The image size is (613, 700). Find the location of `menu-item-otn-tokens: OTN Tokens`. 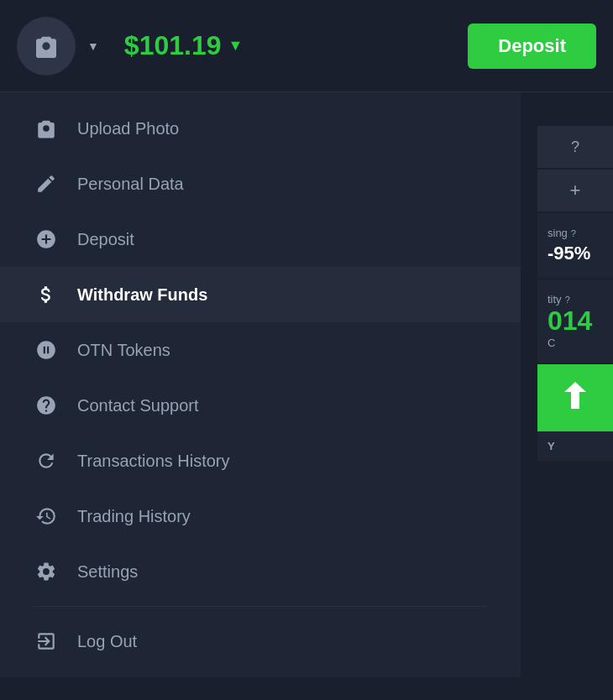

menu-item-otn-tokens: OTN Tokens is located at coordinates (260, 350).